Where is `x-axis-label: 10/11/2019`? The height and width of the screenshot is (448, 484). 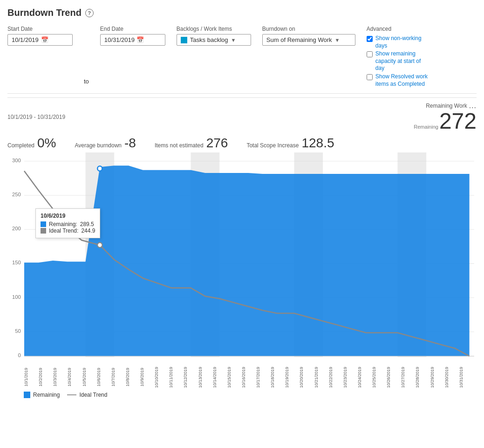 x-axis-label: 10/11/2019 is located at coordinates (175, 378).